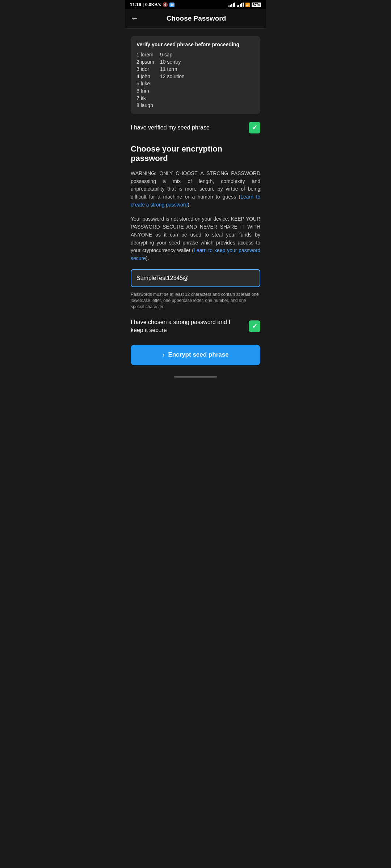 The height and width of the screenshot is (868, 391). I want to click on seed-word-12: 12 solution, so click(172, 76).